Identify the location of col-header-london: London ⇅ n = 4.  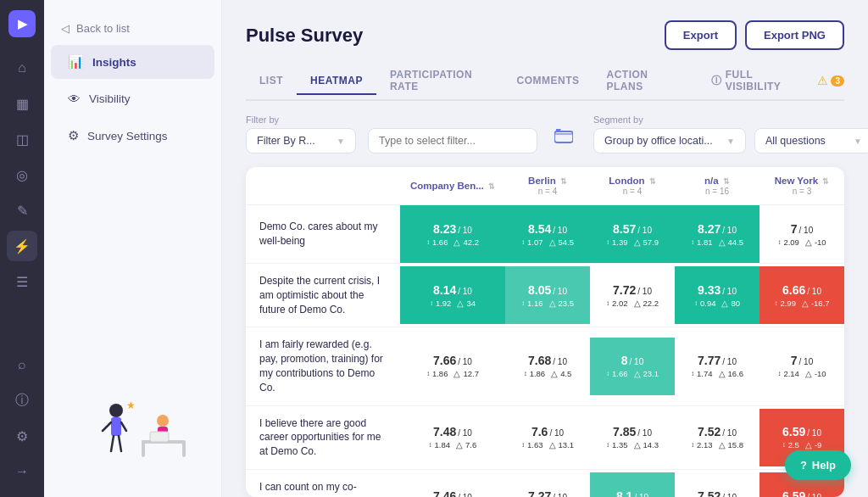
(632, 187).